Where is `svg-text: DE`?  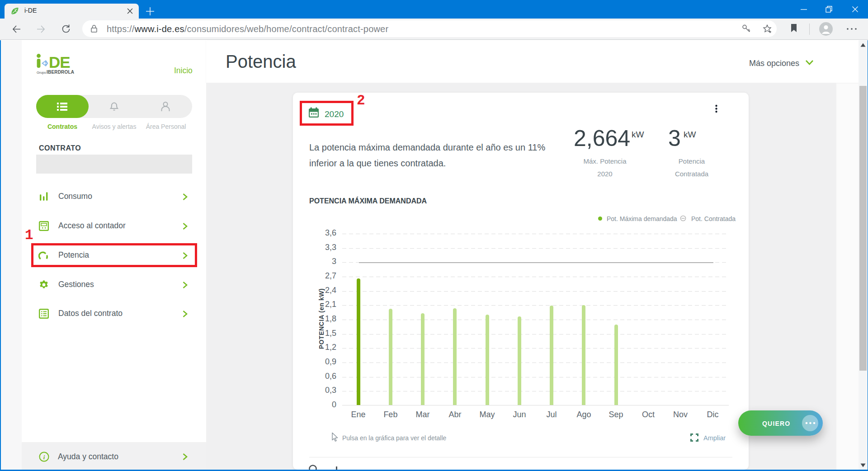
svg-text: DE is located at coordinates (60, 62).